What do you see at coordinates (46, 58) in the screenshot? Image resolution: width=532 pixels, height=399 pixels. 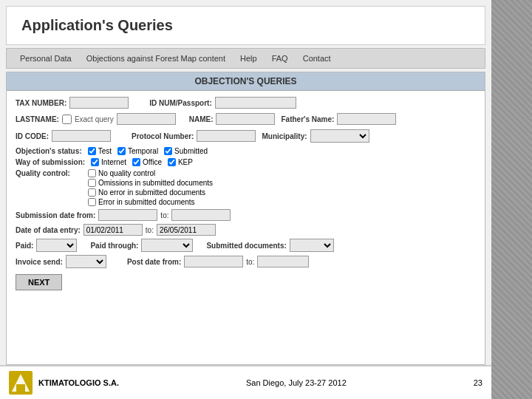 I see `nav-personal-data: Personal Data` at bounding box center [46, 58].